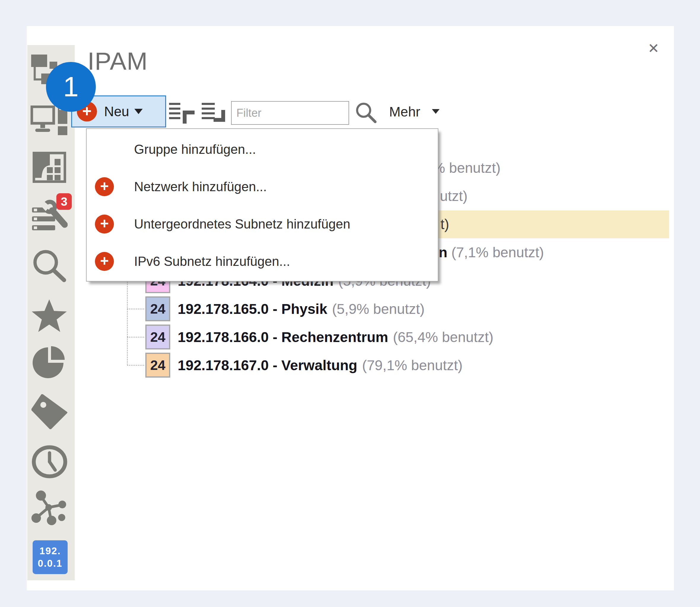 Image resolution: width=700 pixels, height=607 pixels. What do you see at coordinates (454, 196) in the screenshot?
I see `subnet-row-fragment: utzt)` at bounding box center [454, 196].